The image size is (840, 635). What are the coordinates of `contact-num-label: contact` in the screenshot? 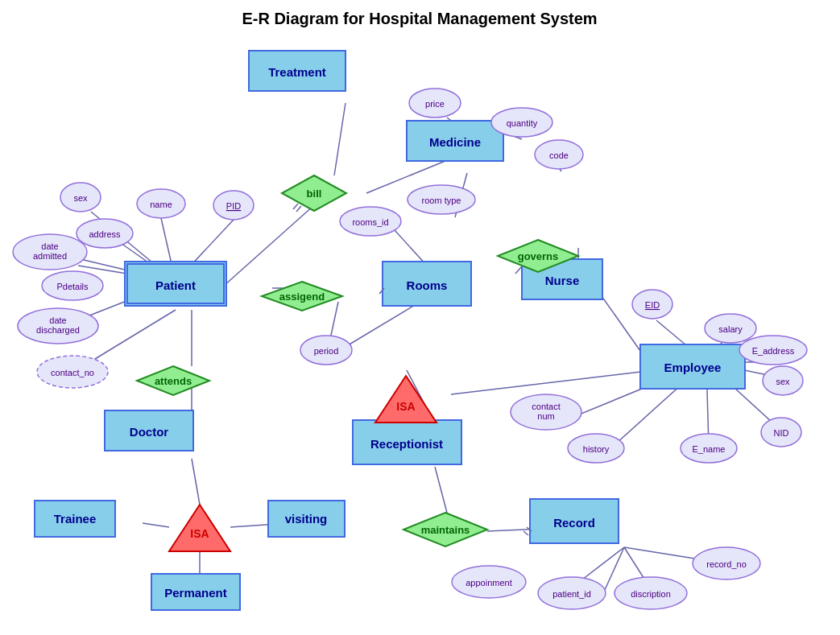 It's located at (546, 406).